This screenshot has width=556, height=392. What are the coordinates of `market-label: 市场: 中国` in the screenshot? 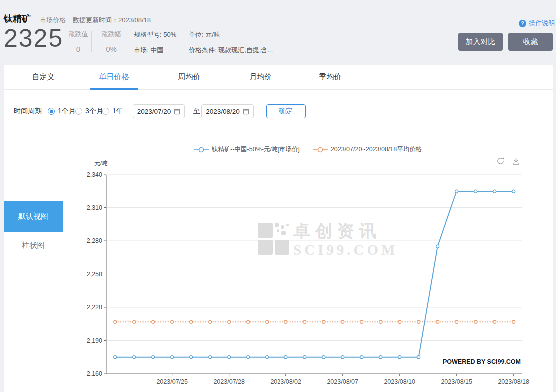 It's located at (155, 50).